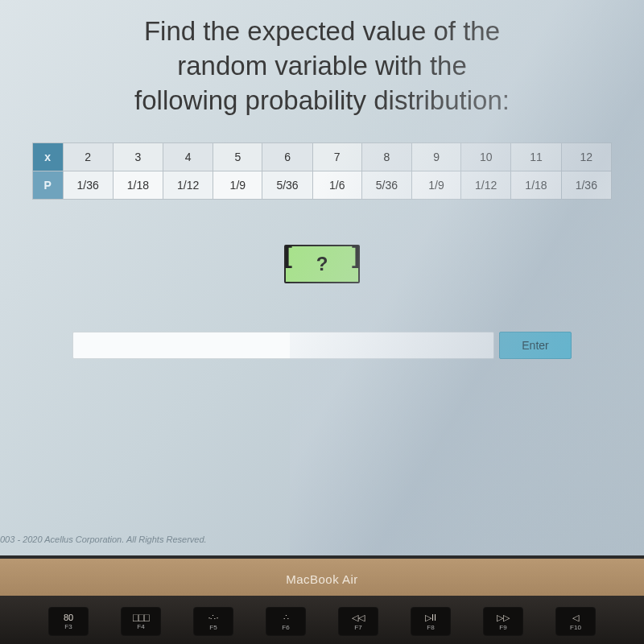 This screenshot has height=644, width=644. What do you see at coordinates (322, 577) in the screenshot?
I see `laptop-bezel: MacBook Air` at bounding box center [322, 577].